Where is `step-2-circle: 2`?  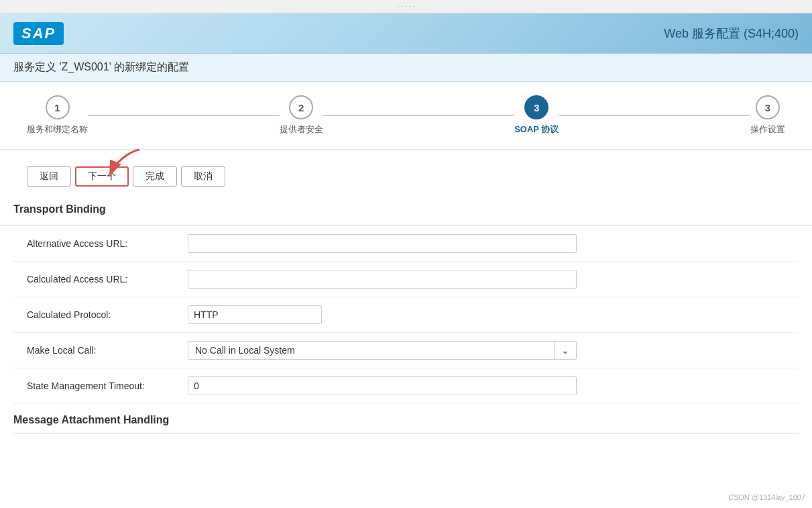
step-2-circle: 2 is located at coordinates (301, 107).